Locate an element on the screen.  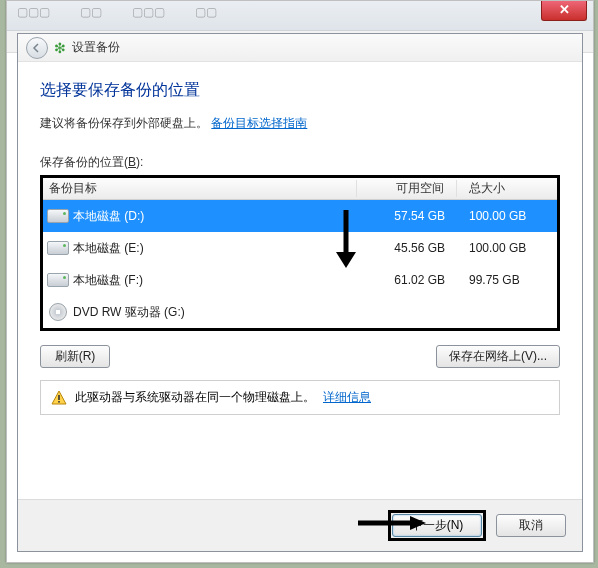
table-row: 本地磁盘 (F:)61.02 GB99.75 GB is located at coordinates (300, 280).